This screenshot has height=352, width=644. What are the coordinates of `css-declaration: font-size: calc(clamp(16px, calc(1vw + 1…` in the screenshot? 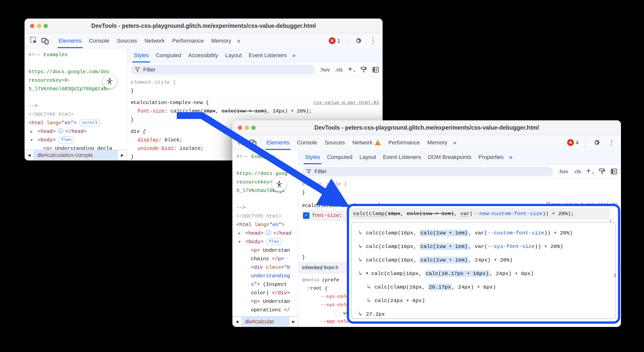 It's located at (255, 111).